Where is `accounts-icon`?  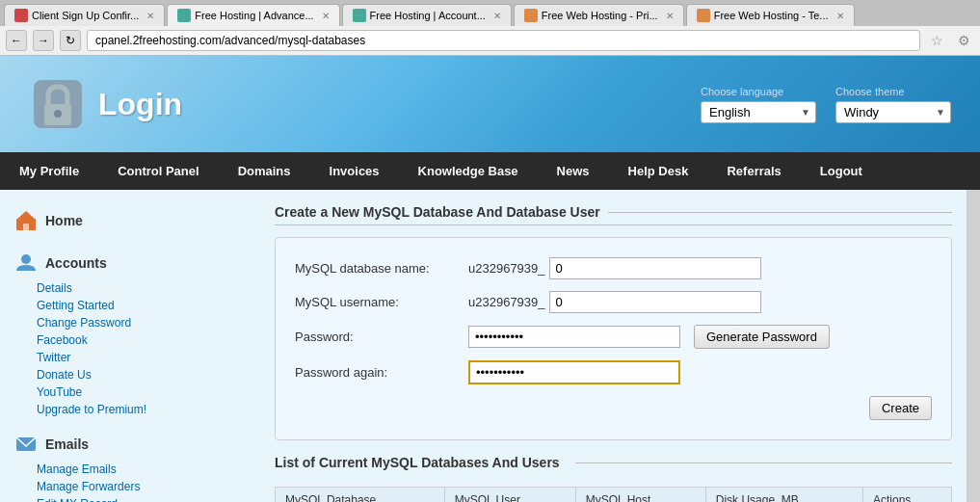
accounts-icon is located at coordinates (26, 263).